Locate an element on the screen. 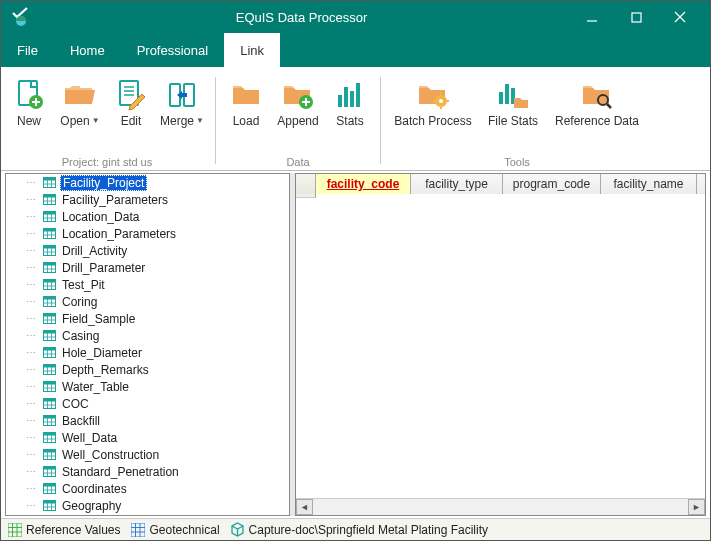 This screenshot has width=711, height=541. stats-button: Stats is located at coordinates (350, 114).